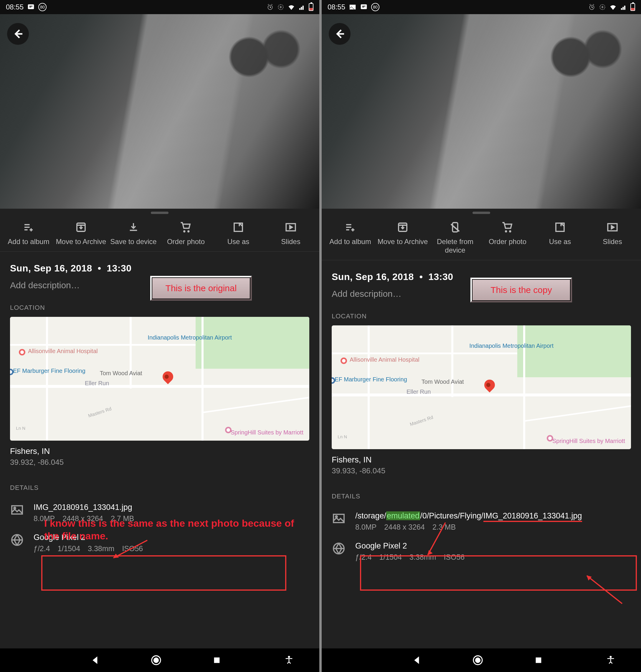 This screenshot has width=641, height=672. Describe the element at coordinates (63, 351) in the screenshot. I see `map-label-hospital: Allisonville Animal Hospital` at that location.